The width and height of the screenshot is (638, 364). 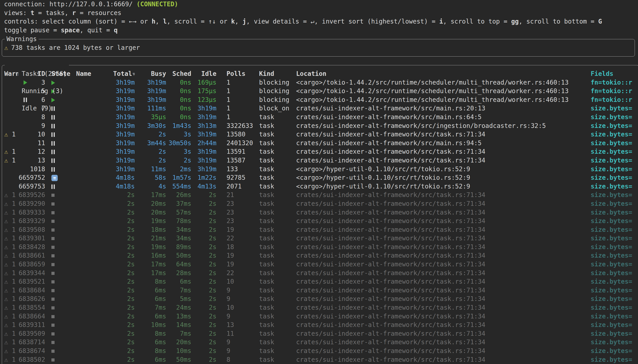 I want to click on column-header-loc: Location, so click(x=444, y=74).